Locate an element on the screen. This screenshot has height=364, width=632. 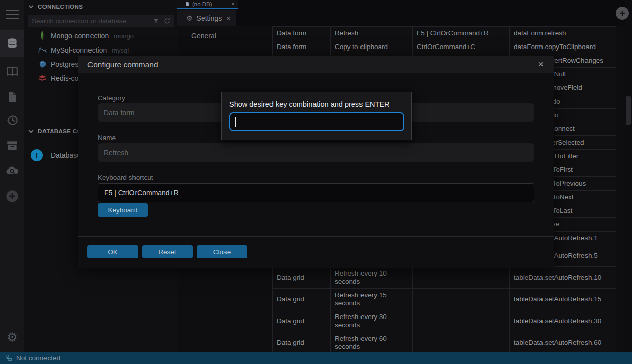
ok-button: OK is located at coordinates (113, 252).